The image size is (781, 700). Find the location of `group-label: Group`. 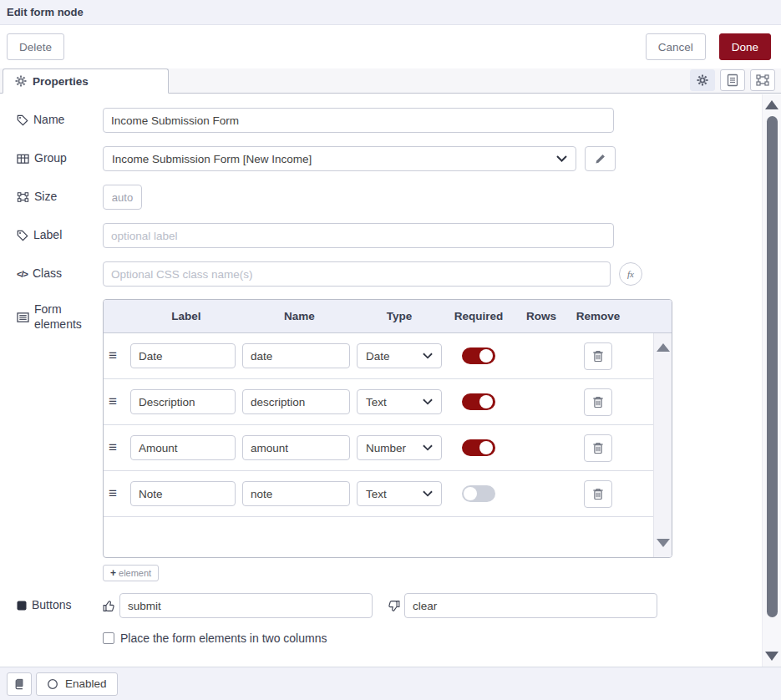

group-label: Group is located at coordinates (60, 159).